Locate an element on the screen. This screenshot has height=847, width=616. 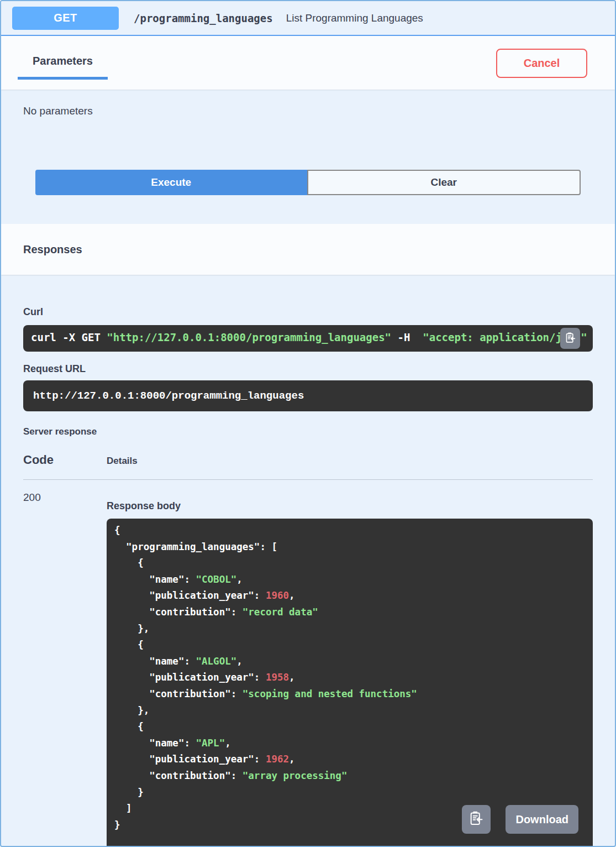
parameters-header: Parameters Cancel is located at coordinates (308, 63).